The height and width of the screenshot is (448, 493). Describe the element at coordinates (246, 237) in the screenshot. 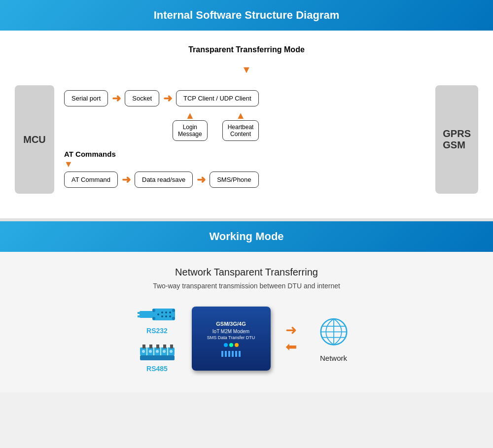

I see `section2-header: Working Mode` at that location.